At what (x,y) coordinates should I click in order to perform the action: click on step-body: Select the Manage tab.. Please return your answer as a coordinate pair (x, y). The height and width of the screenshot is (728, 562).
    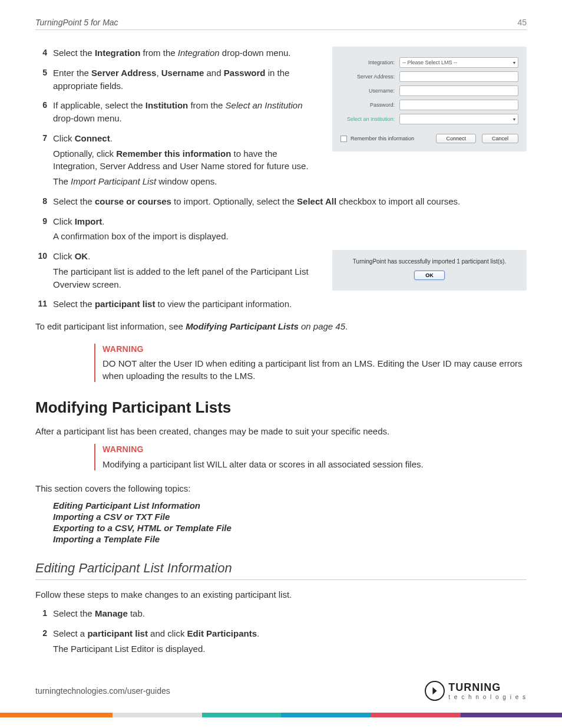
    Looking at the image, I should click on (290, 615).